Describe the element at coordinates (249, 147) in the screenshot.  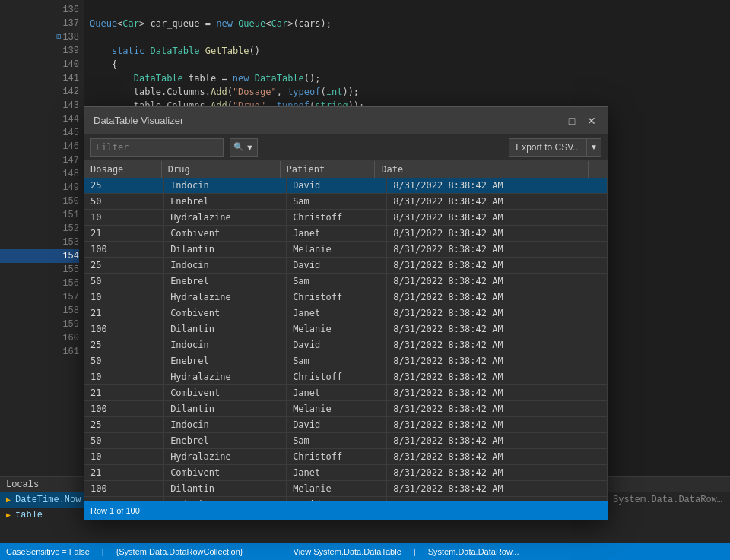
I see `search-dropdown-arrow: ▼` at that location.